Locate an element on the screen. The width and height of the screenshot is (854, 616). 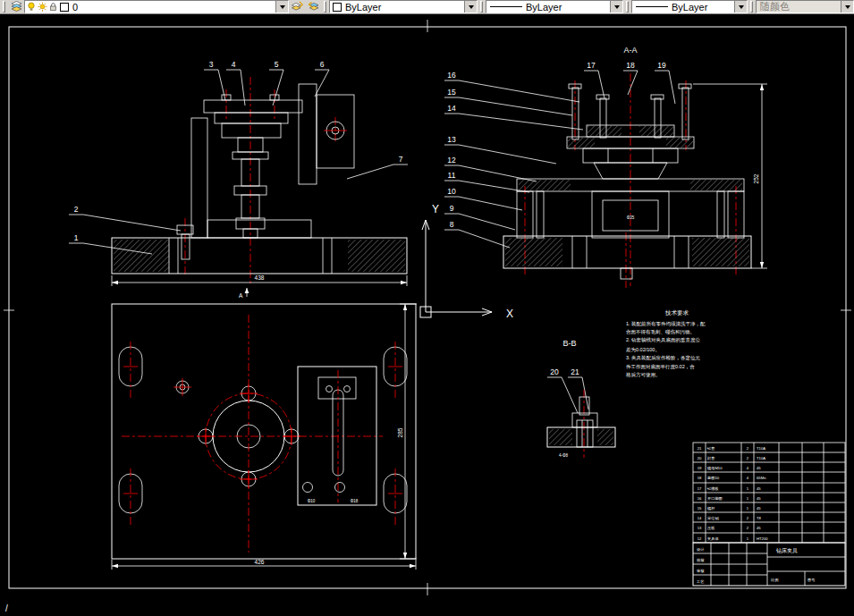
dim-plan-hole-1: Φ10 is located at coordinates (311, 501).